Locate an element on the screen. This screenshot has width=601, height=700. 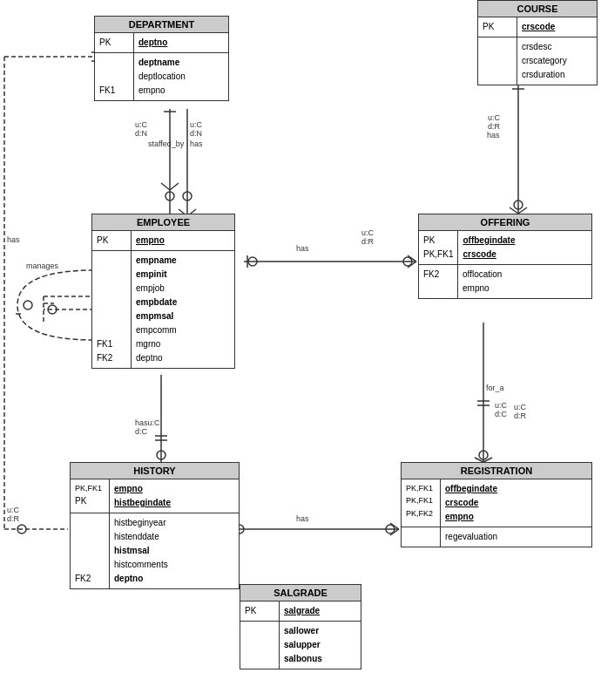
has-left-label: has is located at coordinates (14, 240).